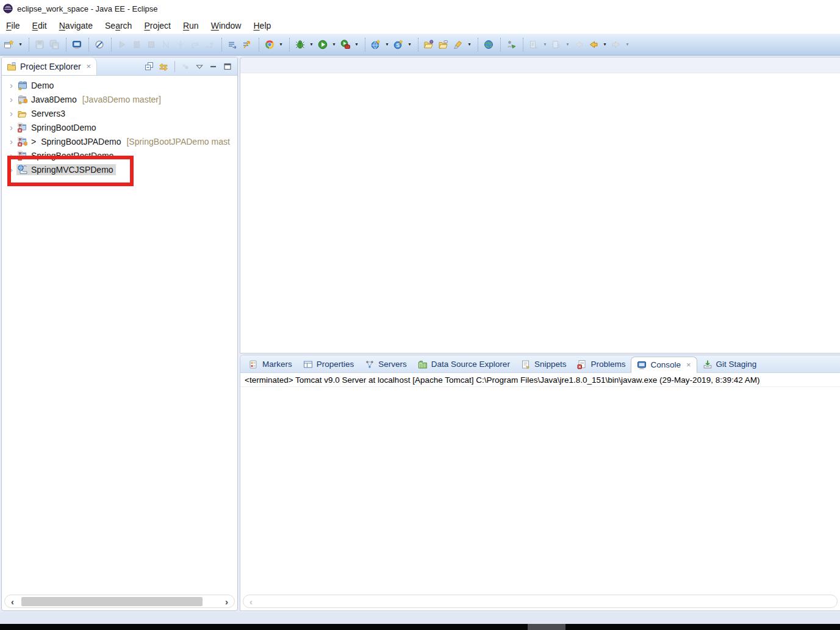  What do you see at coordinates (334, 45) in the screenshot?
I see `run-dropdown-icon: ▾` at bounding box center [334, 45].